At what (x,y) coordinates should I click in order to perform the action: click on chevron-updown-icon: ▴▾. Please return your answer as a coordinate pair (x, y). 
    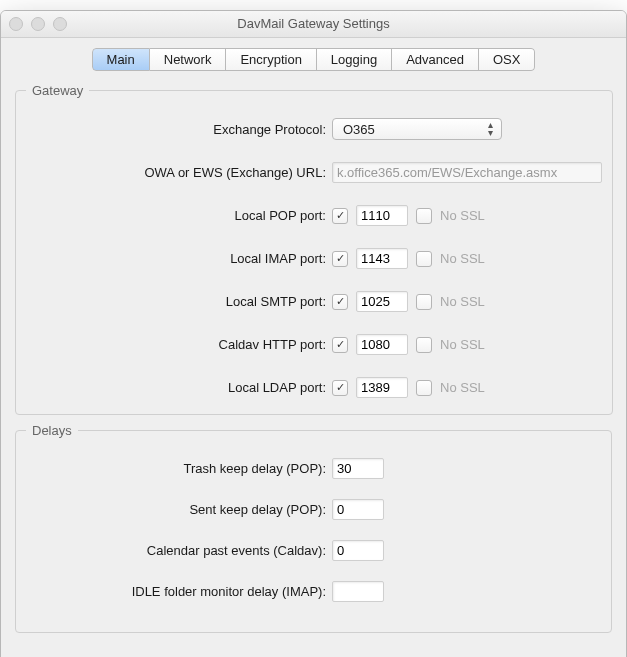
    Looking at the image, I should click on (490, 129).